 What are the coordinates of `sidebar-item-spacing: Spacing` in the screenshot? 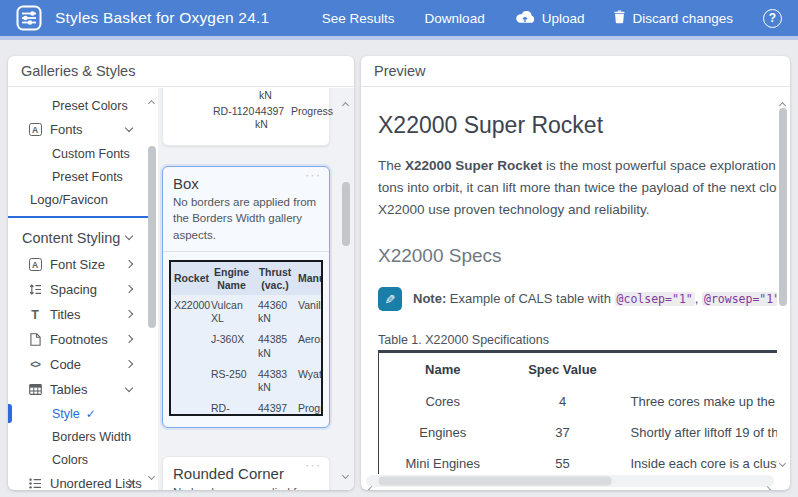 It's located at (83, 290).